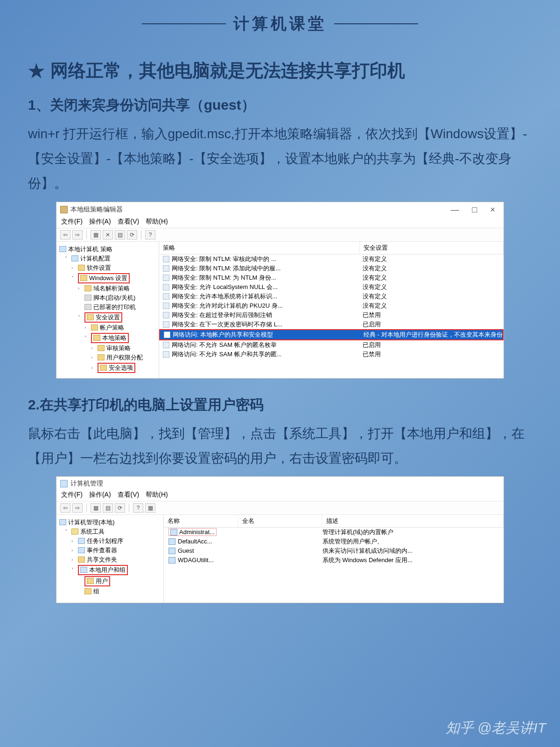  I want to click on user-desc: 供来宾访问计算机或访问域的内..., so click(413, 551).